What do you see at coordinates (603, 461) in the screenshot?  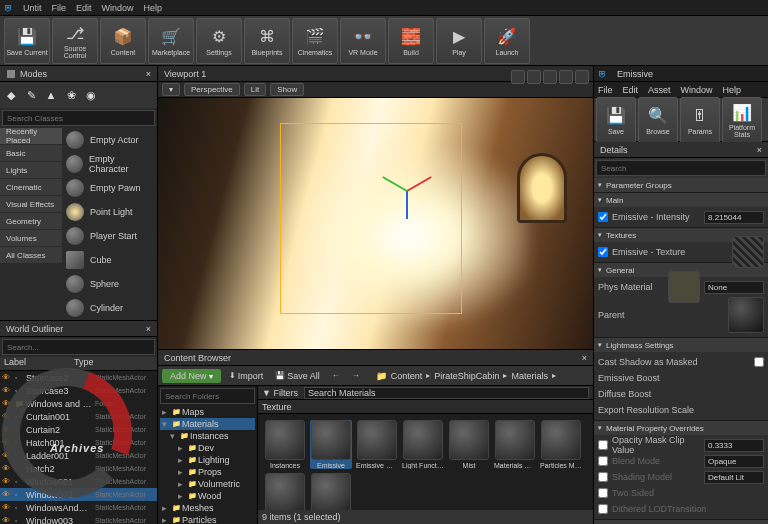 I see `blend-override-checkbox` at bounding box center [603, 461].